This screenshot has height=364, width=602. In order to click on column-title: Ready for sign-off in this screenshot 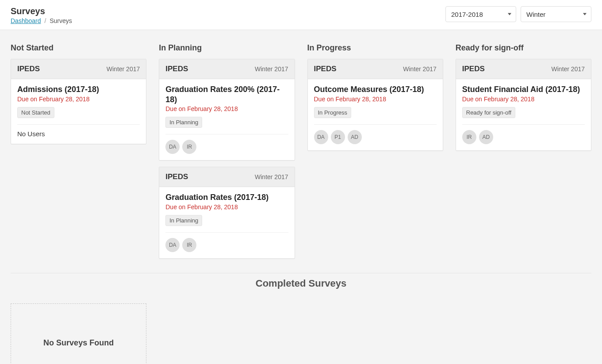, I will do `click(524, 48)`.